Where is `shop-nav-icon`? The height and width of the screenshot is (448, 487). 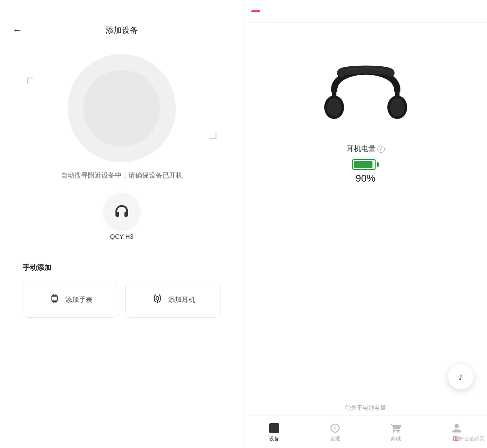 shop-nav-icon is located at coordinates (396, 428).